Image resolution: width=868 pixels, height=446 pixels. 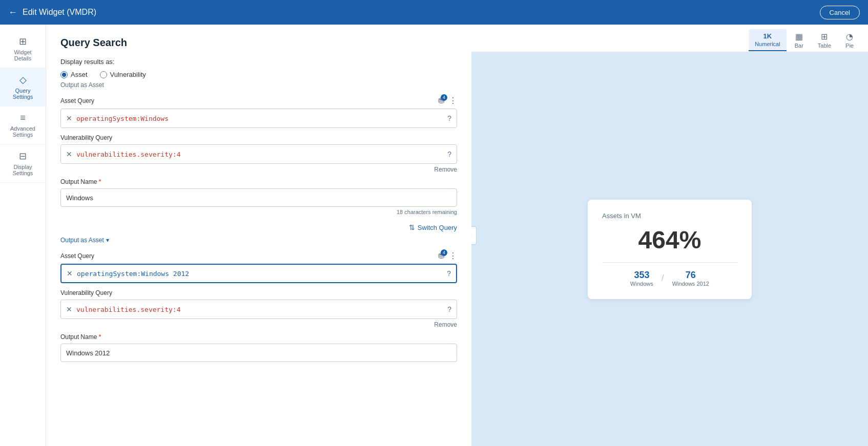 I want to click on display-settings-icon: ⊟, so click(x=23, y=156).